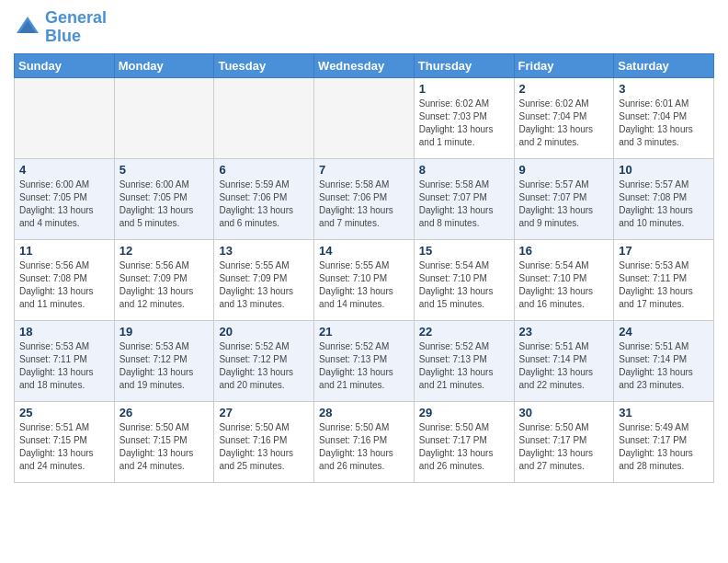  What do you see at coordinates (264, 250) in the screenshot?
I see `day-number: 13` at bounding box center [264, 250].